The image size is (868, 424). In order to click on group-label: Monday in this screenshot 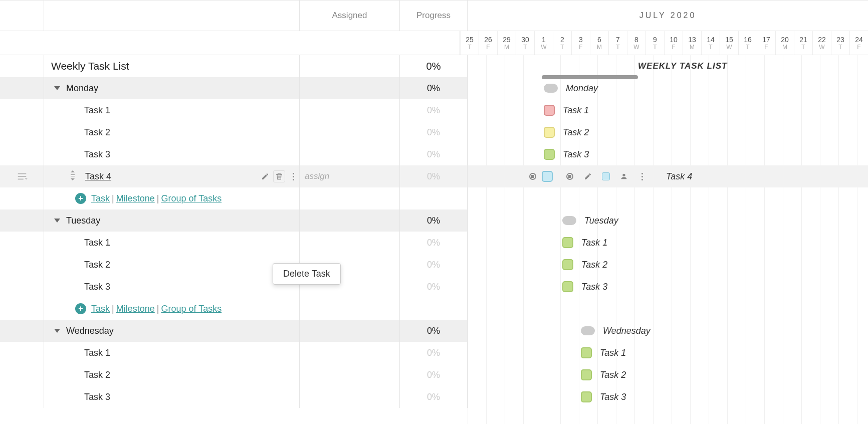, I will do `click(82, 88)`.